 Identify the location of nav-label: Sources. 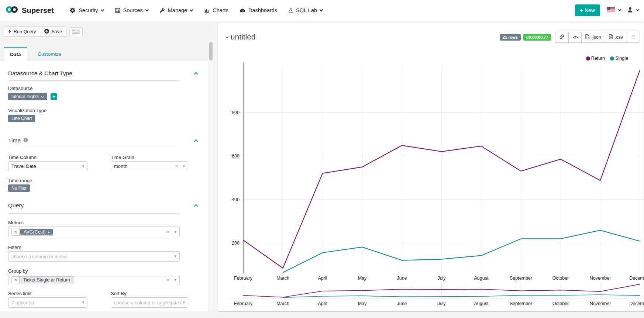
(133, 10).